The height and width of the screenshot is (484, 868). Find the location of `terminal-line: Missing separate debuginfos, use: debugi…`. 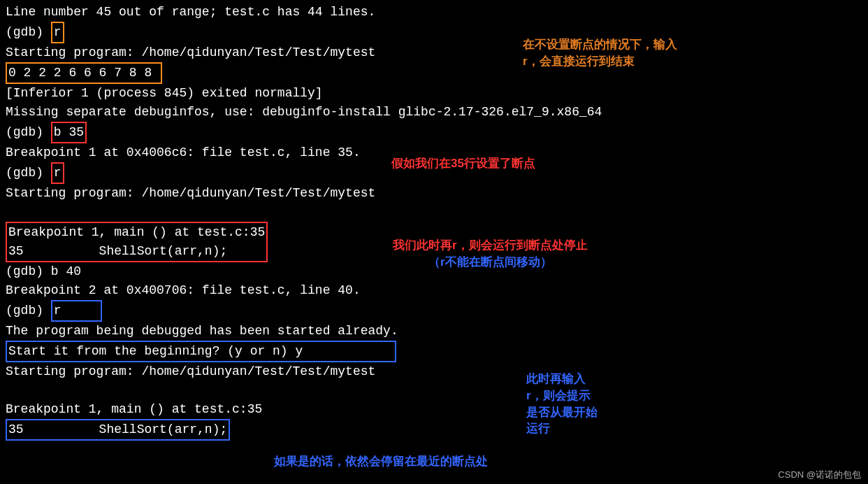

terminal-line: Missing separate debuginfos, use: debugi… is located at coordinates (434, 112).